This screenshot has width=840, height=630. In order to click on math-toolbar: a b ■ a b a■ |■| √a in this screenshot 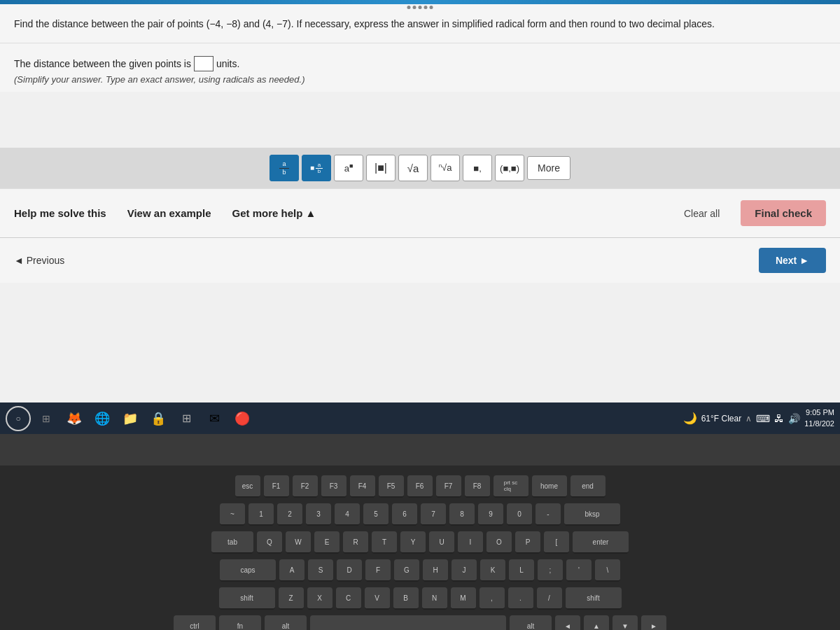, I will do `click(420, 168)`.